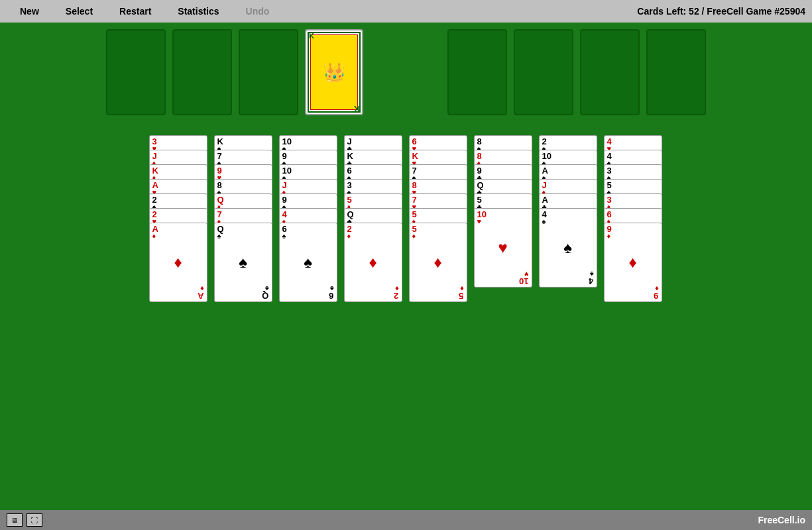  What do you see at coordinates (15, 520) in the screenshot?
I see `monitor-icon: 🖥` at bounding box center [15, 520].